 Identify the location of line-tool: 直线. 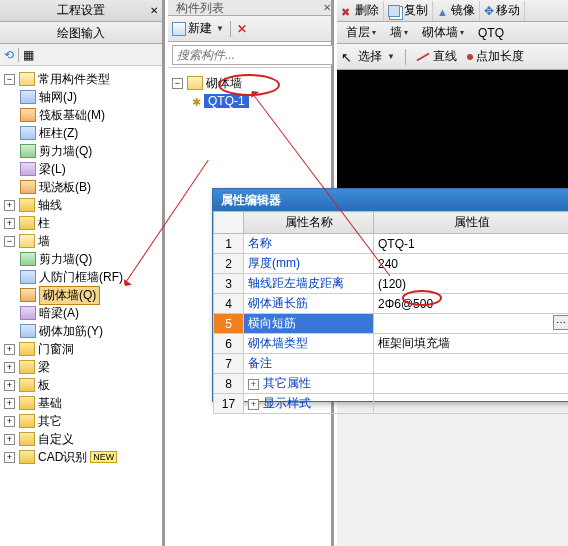
(436, 56).